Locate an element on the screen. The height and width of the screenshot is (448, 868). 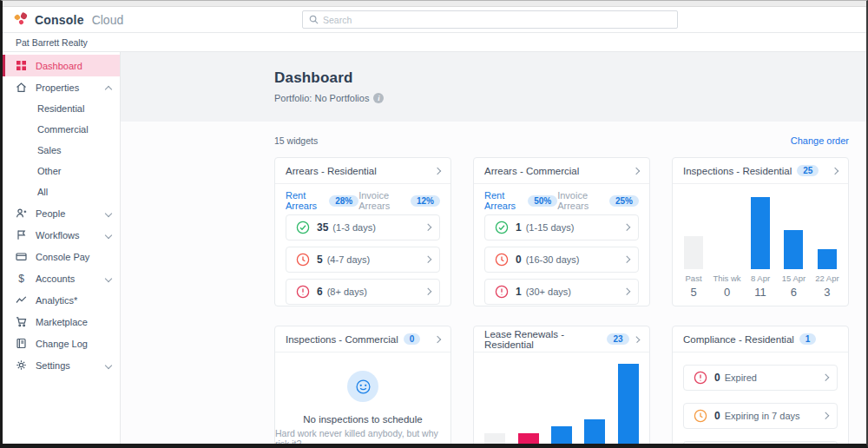
tab-rent-arrears: Rent Arrears 50% is located at coordinates (521, 201).